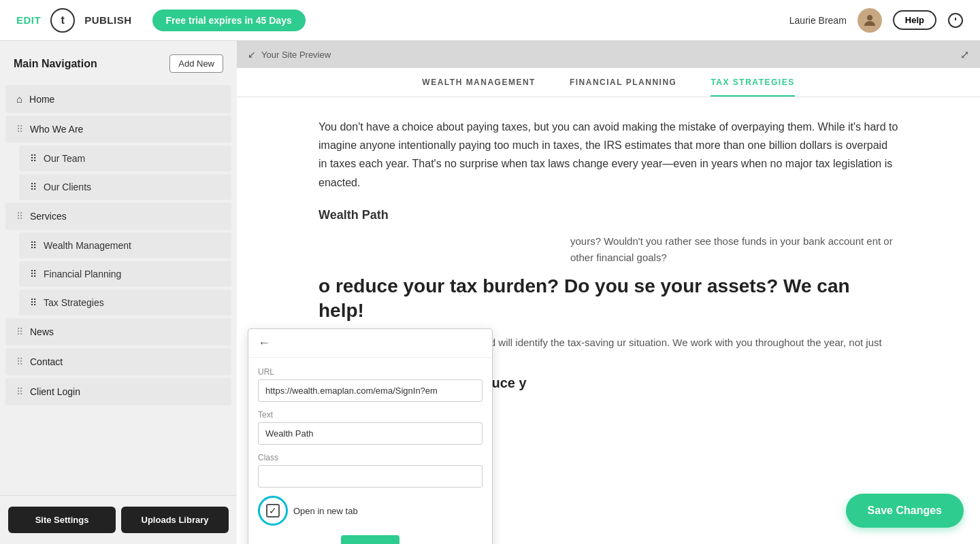 Image resolution: width=980 pixels, height=544 pixels. What do you see at coordinates (63, 20) in the screenshot?
I see `logo: t` at bounding box center [63, 20].